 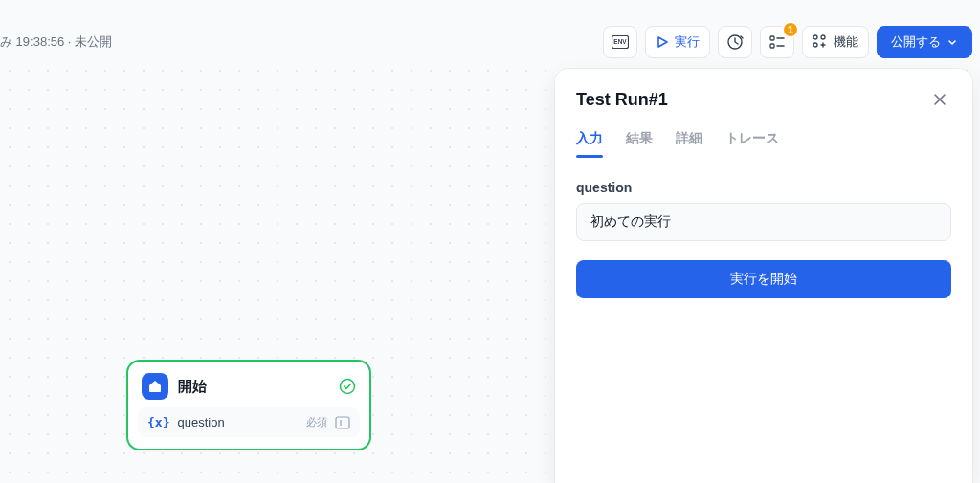 I want to click on field-row: {x} question 必須, so click(x=249, y=423).